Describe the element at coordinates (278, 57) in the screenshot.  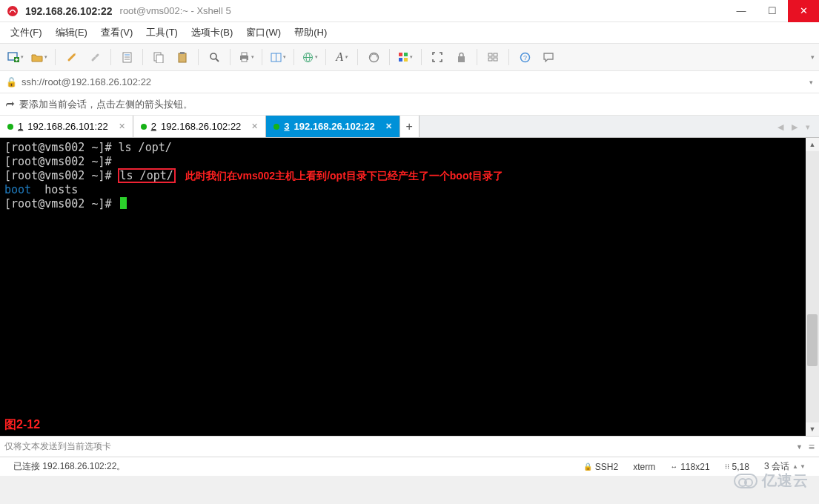
I see `layout-icon` at that location.